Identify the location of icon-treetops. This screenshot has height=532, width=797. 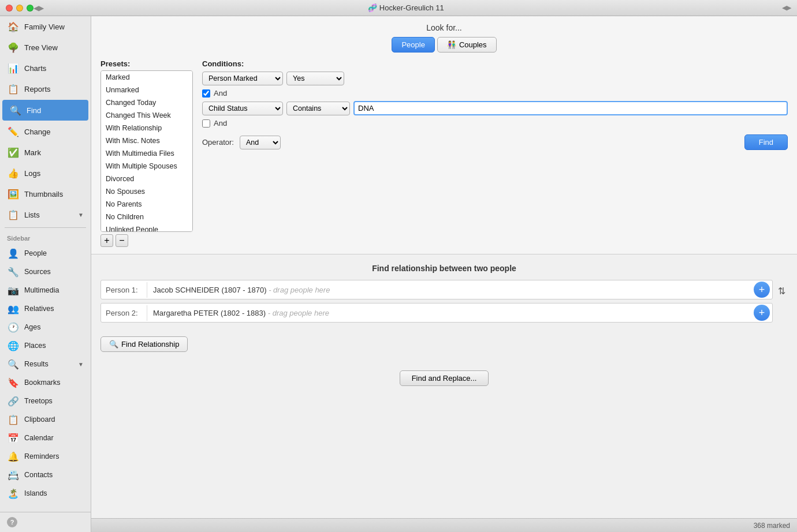
(13, 401).